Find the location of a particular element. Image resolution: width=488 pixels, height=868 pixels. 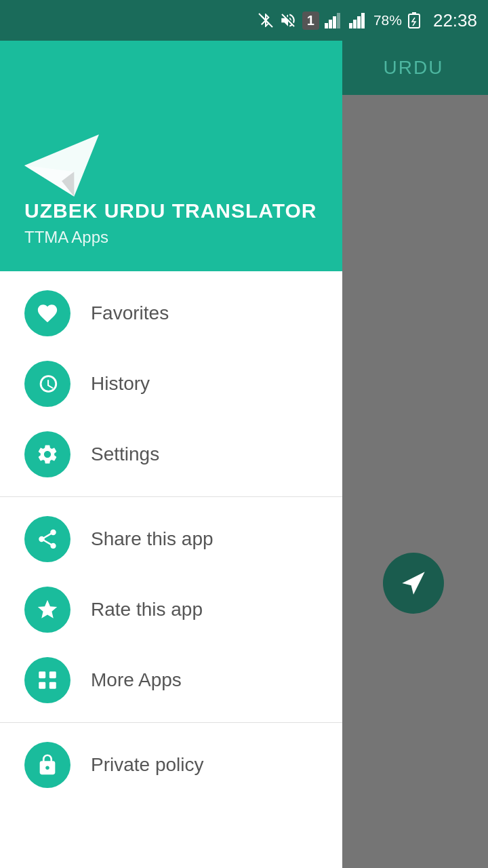

menu-item-share: Share this app is located at coordinates (171, 539).